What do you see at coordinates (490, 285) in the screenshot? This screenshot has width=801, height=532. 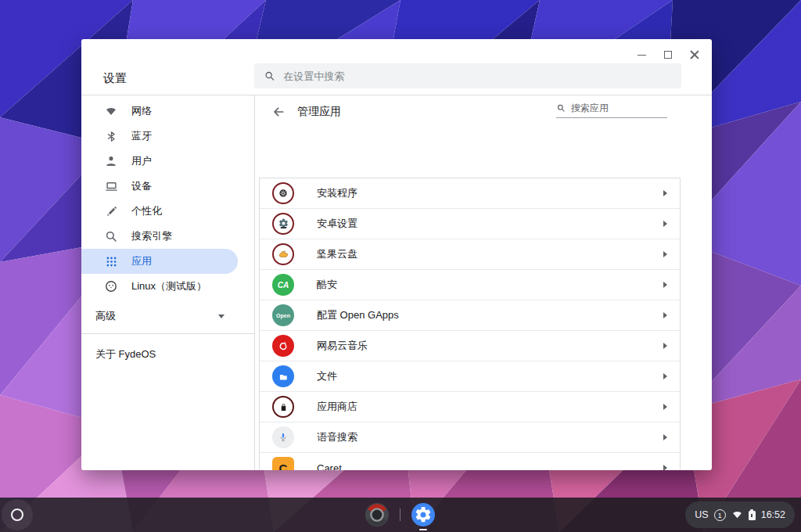 I see `app-name: 酷安` at bounding box center [490, 285].